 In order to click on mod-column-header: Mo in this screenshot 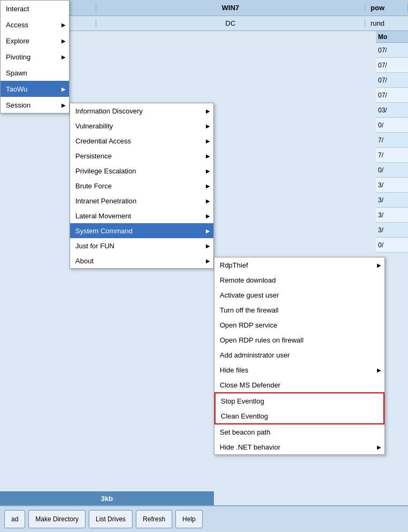, I will do `click(392, 37)`.